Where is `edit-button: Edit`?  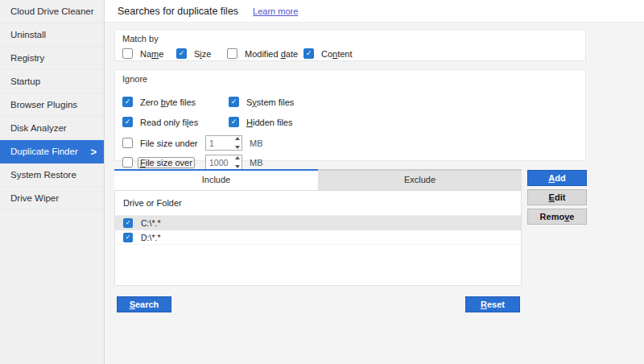
edit-button: Edit is located at coordinates (557, 197).